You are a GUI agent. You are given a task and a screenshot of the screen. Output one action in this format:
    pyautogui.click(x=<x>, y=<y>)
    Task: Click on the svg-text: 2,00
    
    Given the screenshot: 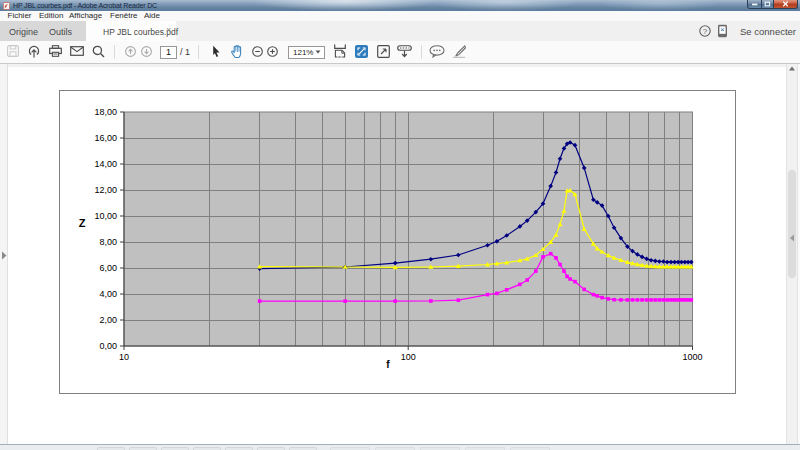 What is the action you would take?
    pyautogui.click(x=108, y=320)
    